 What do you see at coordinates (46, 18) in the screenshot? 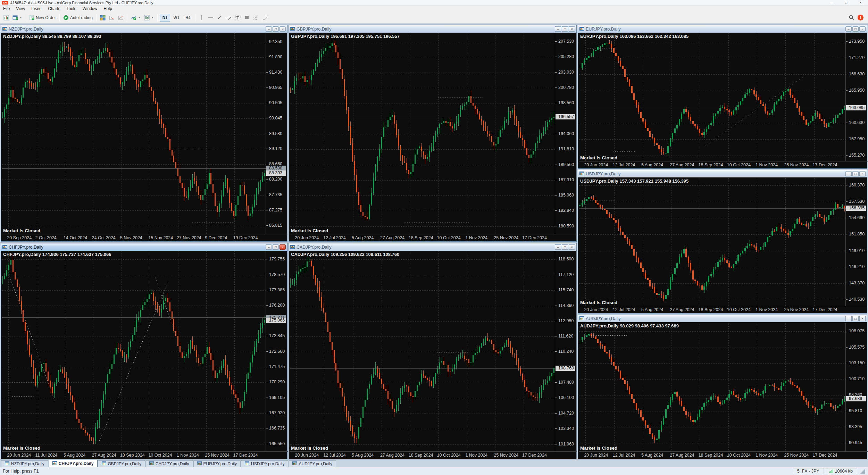
I see `new-order-label: New Order` at bounding box center [46, 18].